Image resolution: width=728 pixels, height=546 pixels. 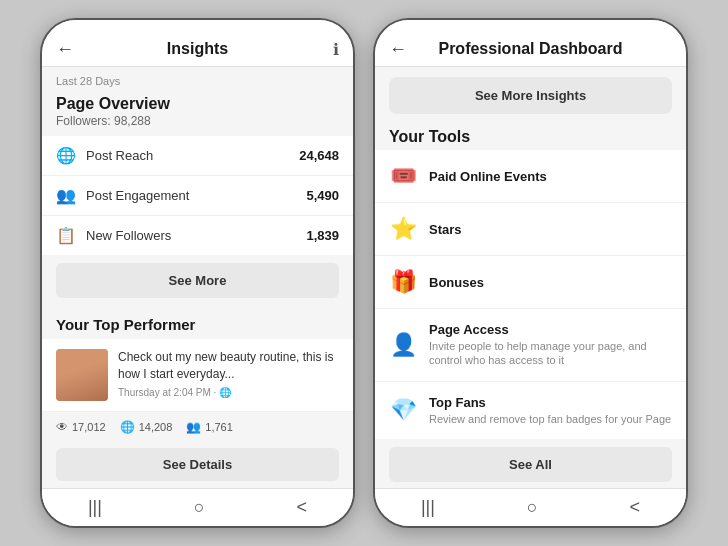 What do you see at coordinates (532, 508) in the screenshot?
I see `nav-home-icon-2: ○` at bounding box center [532, 508].